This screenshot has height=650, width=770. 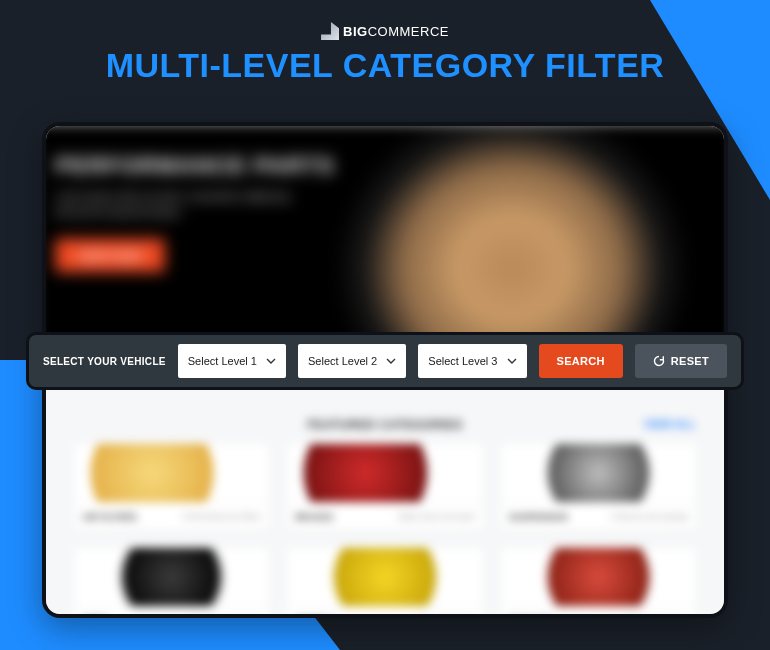 What do you see at coordinates (225, 617) in the screenshot?
I see `category-sub: All-season and track` at bounding box center [225, 617].